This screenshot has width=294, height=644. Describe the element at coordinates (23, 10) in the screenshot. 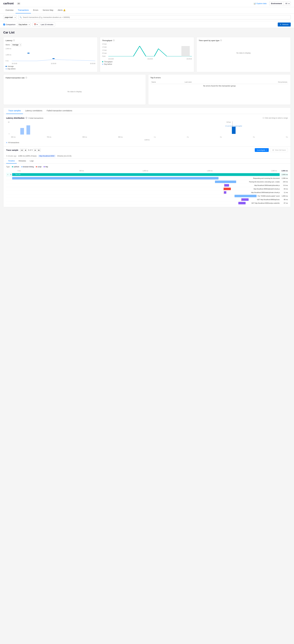

I see `nav-transactions: Transactions` at that location.